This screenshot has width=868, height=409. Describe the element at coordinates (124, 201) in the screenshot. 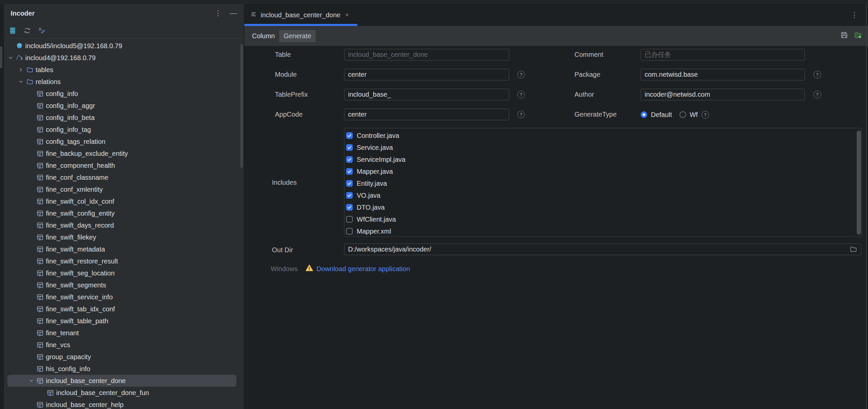

I see `tree-row: fine_swift_col_idx_conf` at that location.